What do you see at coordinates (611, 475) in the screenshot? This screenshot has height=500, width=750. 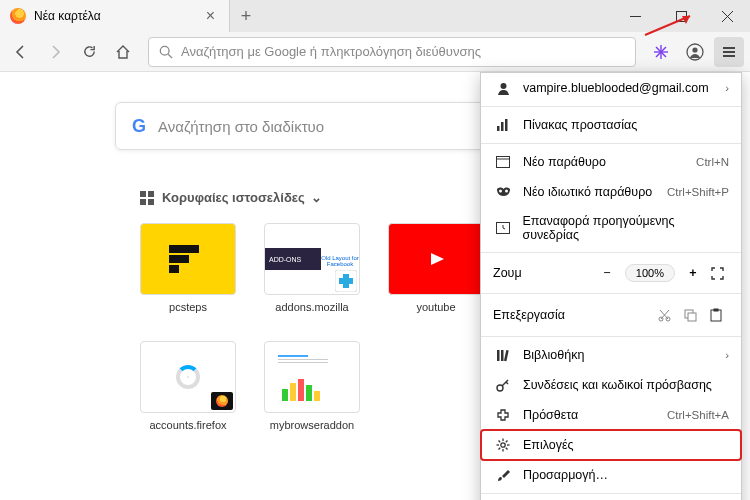 I see `menu-customize: Προσαρμογή…` at bounding box center [611, 475].